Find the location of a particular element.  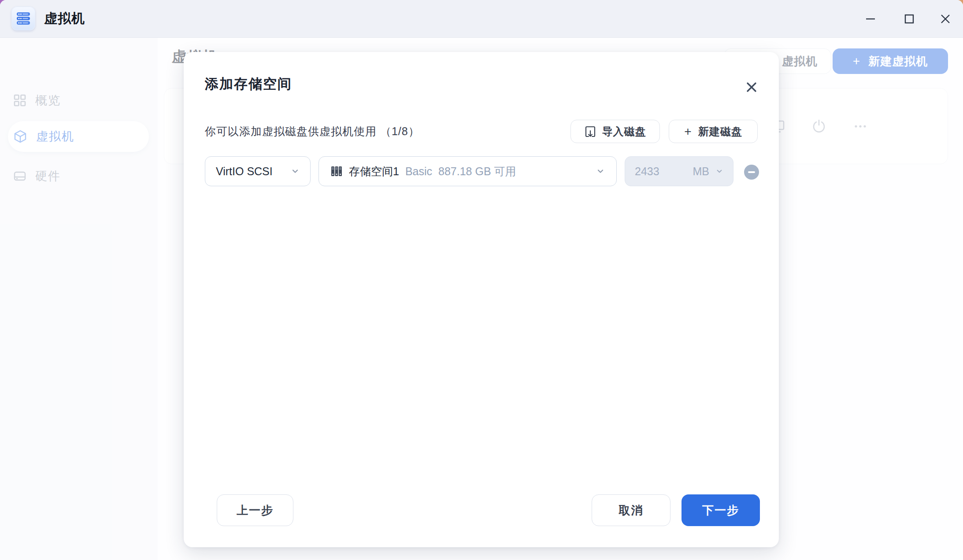

disk-size-input is located at coordinates (655, 172).